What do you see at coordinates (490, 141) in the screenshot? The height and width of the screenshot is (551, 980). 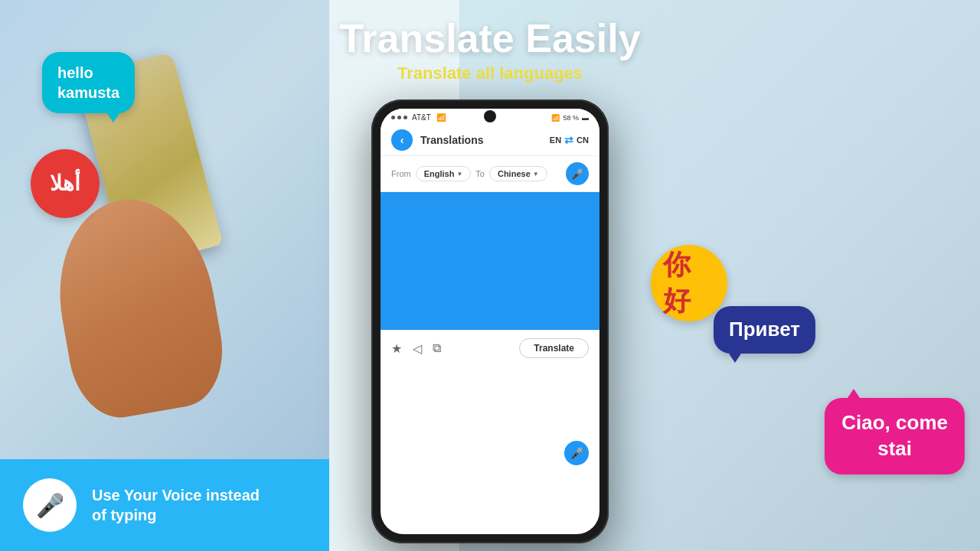 I see `app-bar: ‹ Translations EN ⇄ CN` at bounding box center [490, 141].